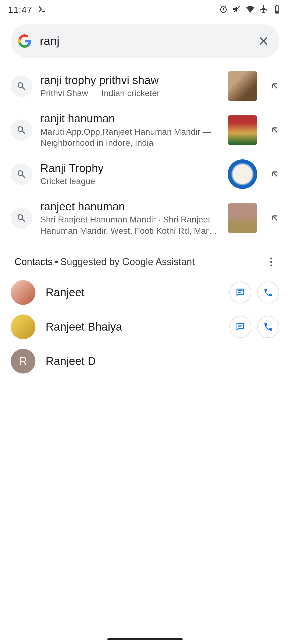 The height and width of the screenshot is (644, 290). I want to click on wifi-icon, so click(250, 10).